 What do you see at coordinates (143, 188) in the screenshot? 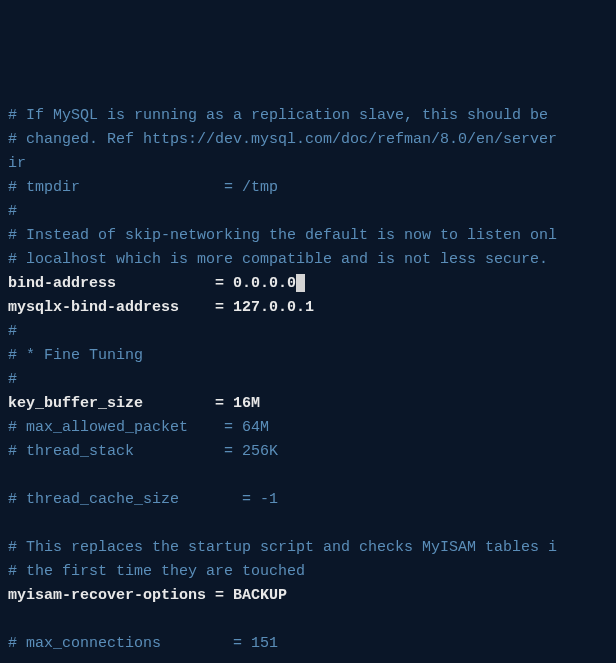
I see `comment-text: # tmpdir = /tmp` at bounding box center [143, 188].